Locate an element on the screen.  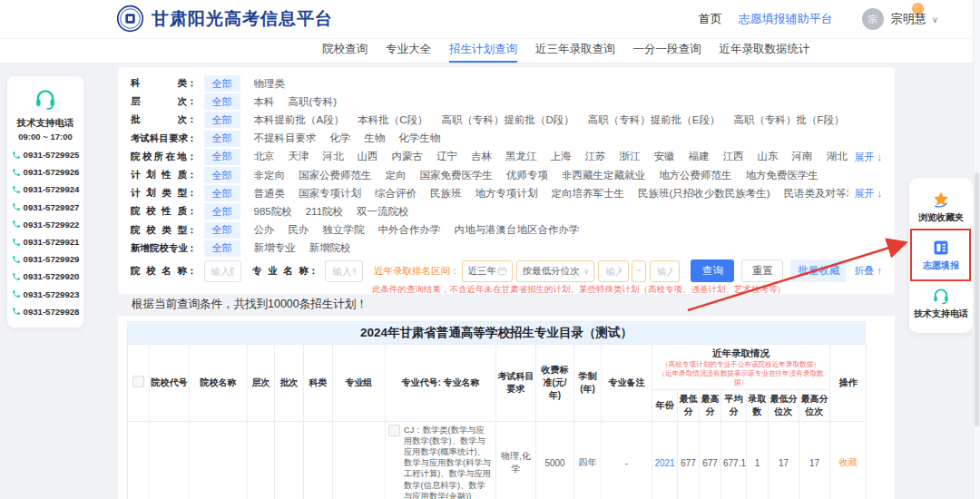
filter-option: 河南 is located at coordinates (802, 156).